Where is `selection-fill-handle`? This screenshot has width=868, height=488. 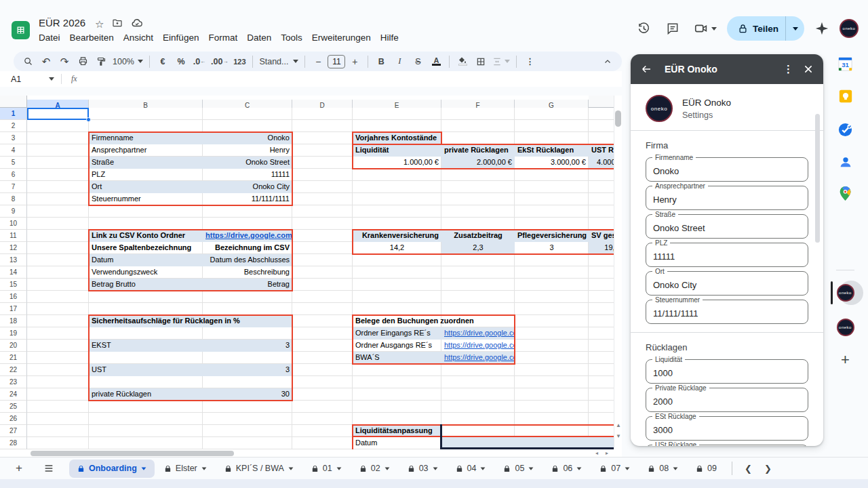
selection-fill-handle is located at coordinates (88, 119).